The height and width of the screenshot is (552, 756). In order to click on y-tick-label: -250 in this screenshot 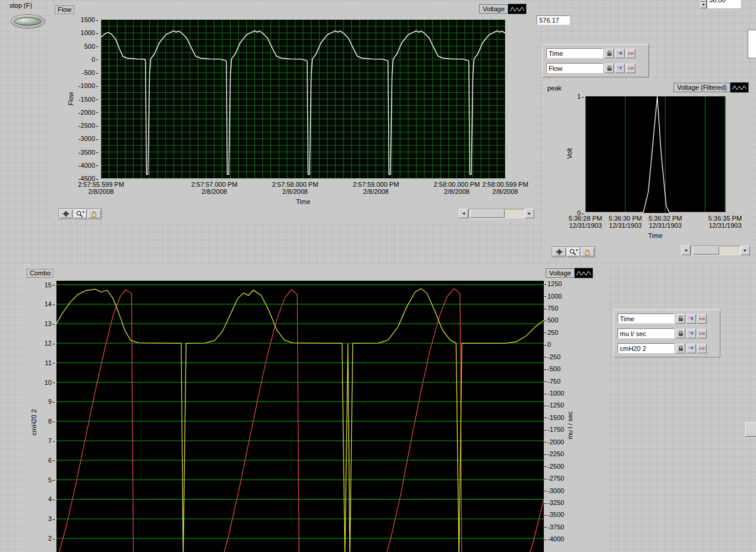, I will do `click(553, 357)`.